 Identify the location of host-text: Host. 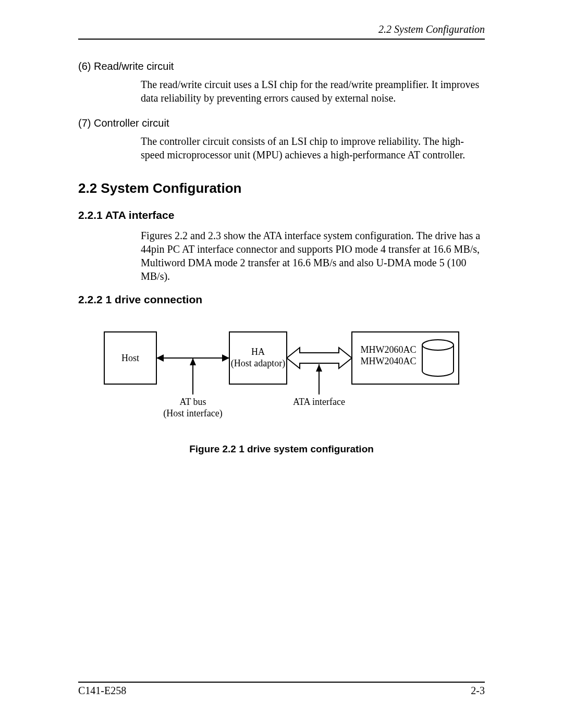
(130, 358).